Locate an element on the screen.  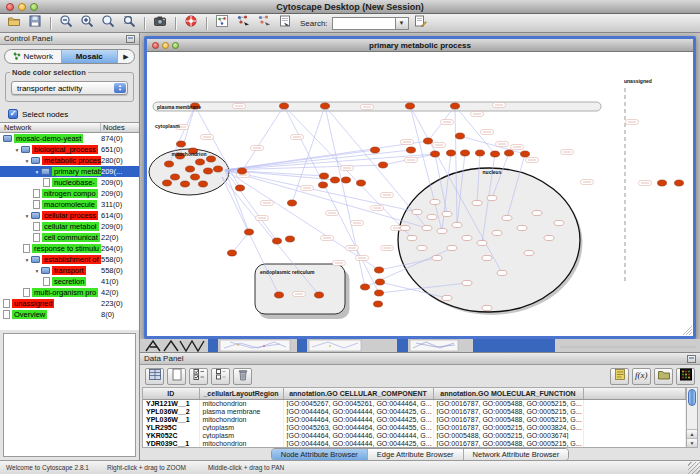
minimize-network-window-button is located at coordinates (166, 46).